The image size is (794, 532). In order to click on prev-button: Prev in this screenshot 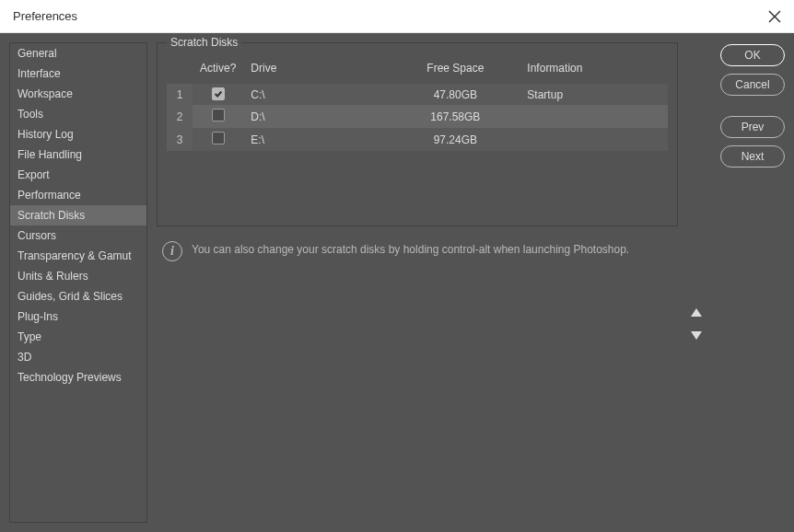, I will do `click(753, 127)`.